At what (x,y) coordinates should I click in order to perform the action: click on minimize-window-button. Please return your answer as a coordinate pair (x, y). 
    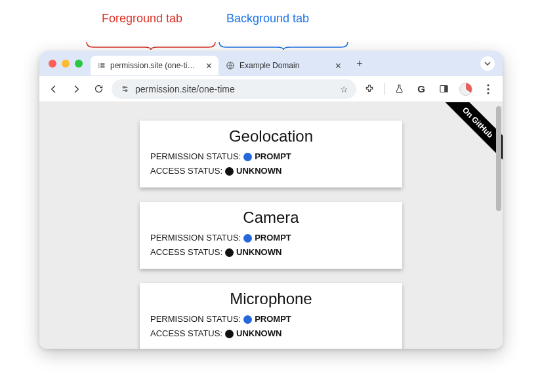
    Looking at the image, I should click on (66, 64).